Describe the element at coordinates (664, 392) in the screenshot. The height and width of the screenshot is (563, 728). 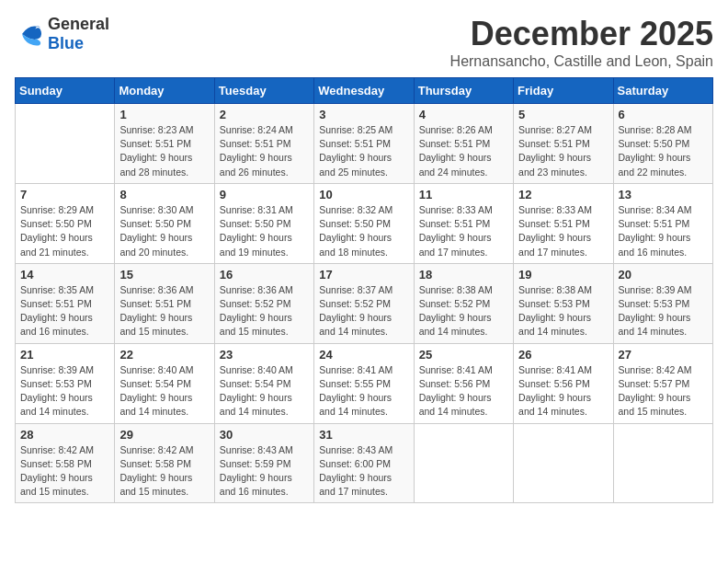
I see `day-info: Sunrise: 8:42 AMSunset: 5:57 PMDaylight:…` at that location.